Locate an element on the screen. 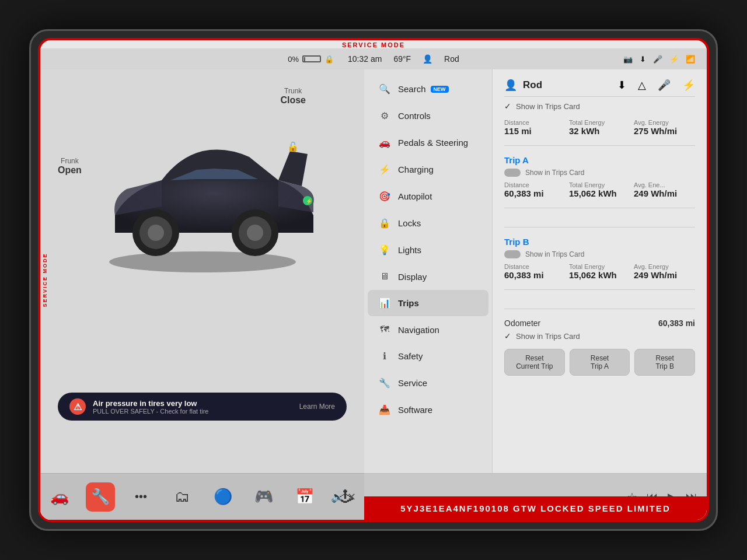  menu-item-locks: 🔒 Locks is located at coordinates (428, 223).